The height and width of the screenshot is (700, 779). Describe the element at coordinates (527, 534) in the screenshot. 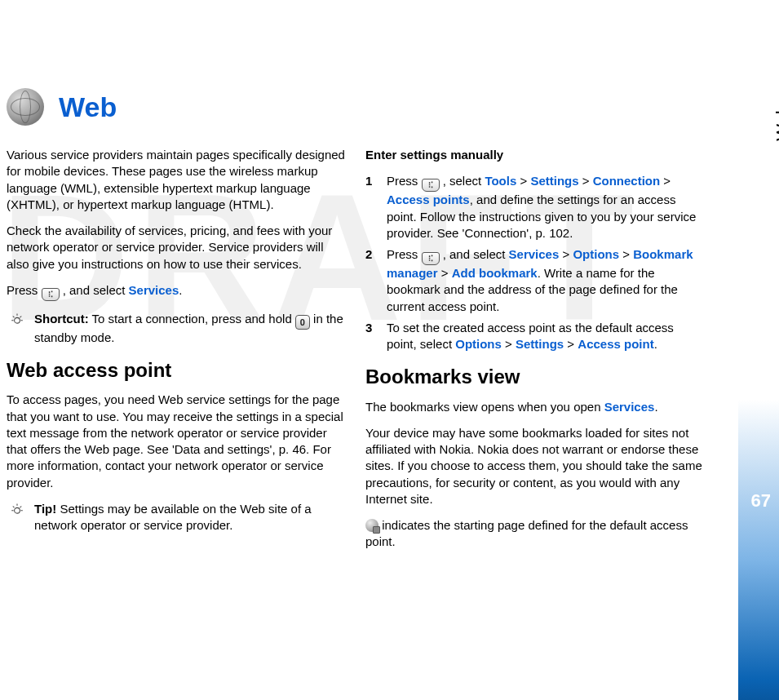

I see `text-fragment: indicates the starting page defined for …` at that location.